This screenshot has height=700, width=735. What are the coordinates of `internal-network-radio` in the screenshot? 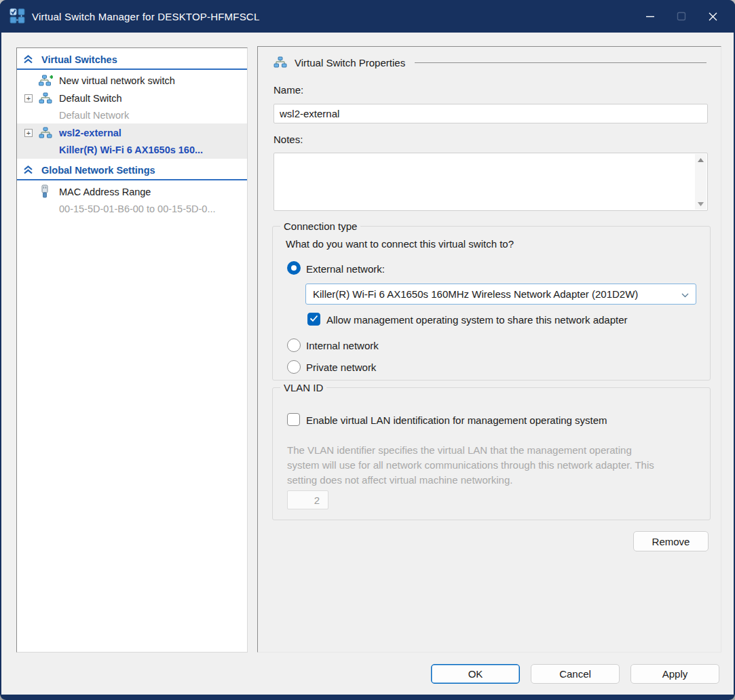 It's located at (294, 345).